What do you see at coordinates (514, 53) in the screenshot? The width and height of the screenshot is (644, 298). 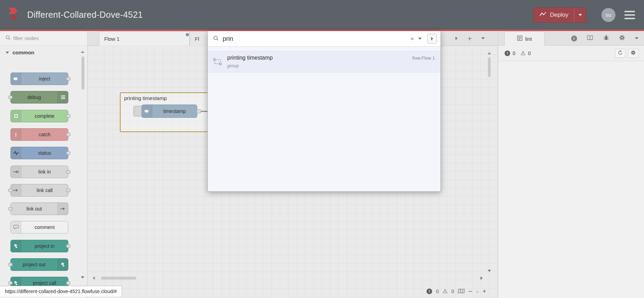 I see `lint-error-count: 0` at bounding box center [514, 53].